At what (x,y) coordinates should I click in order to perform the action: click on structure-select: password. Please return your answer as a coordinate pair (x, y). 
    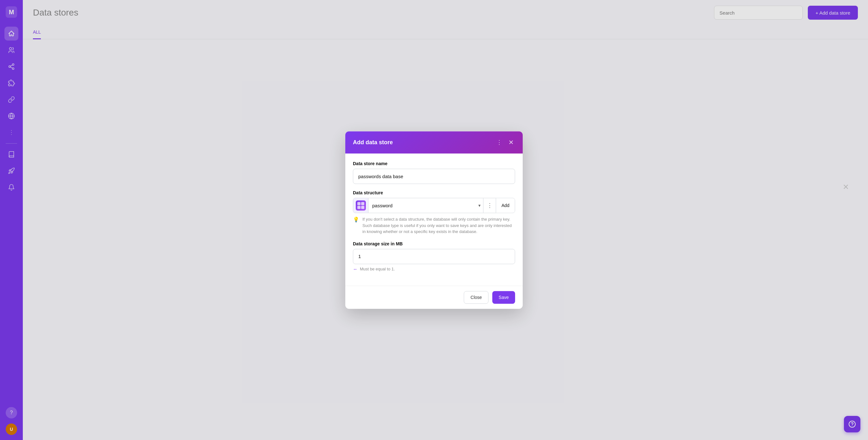
    Looking at the image, I should click on (422, 206).